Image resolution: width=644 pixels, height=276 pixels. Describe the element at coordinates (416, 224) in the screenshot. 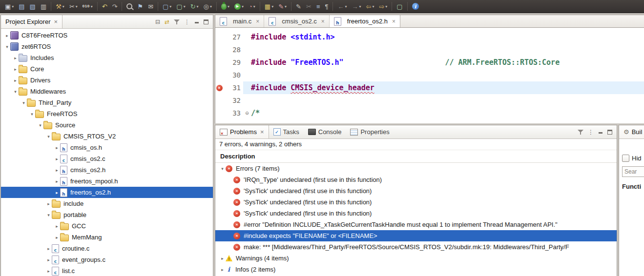

I see `problem-row: ×#error "Definition INCLUDE_xTaskGetCurr…` at that location.